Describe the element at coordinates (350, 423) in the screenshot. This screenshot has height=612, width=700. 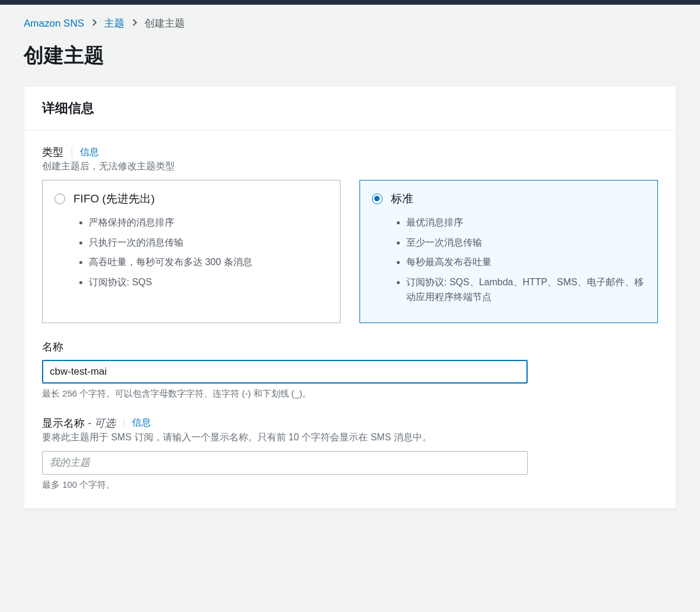
I see `display-name-label-row: 显示名称 - 可选 信息` at that location.